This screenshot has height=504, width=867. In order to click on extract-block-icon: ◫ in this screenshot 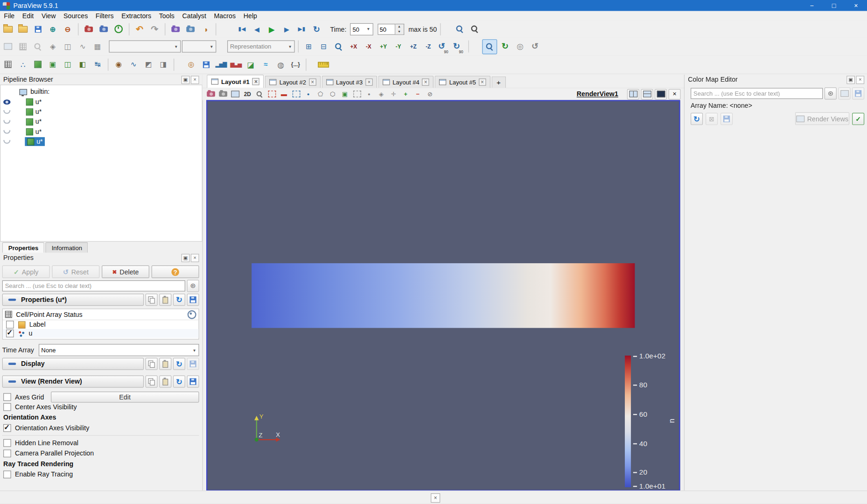, I will do `click(68, 64)`.